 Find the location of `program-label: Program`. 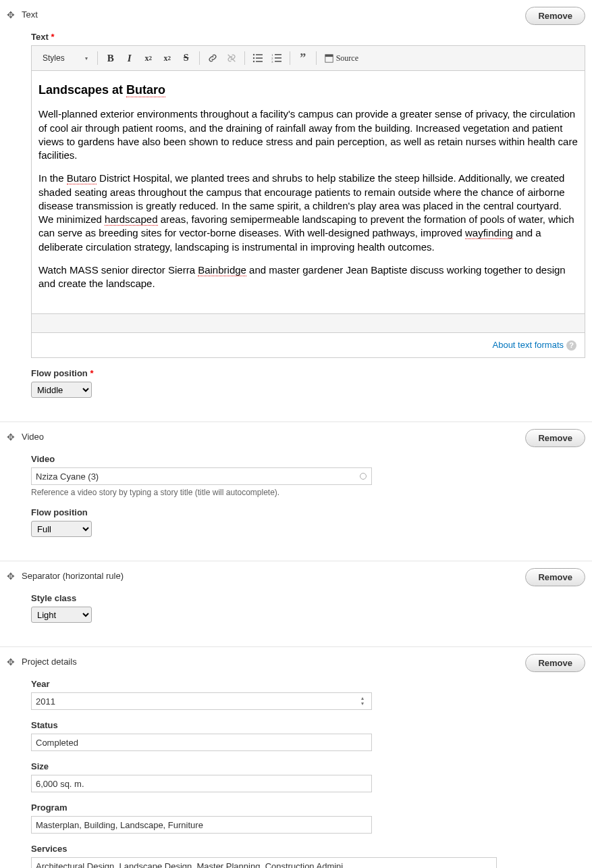

program-label: Program is located at coordinates (308, 808).